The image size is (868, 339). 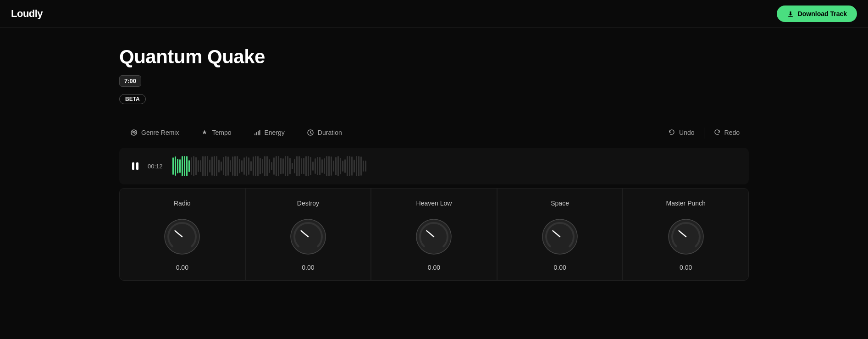 I want to click on tempo-tab: Tempo, so click(x=216, y=133).